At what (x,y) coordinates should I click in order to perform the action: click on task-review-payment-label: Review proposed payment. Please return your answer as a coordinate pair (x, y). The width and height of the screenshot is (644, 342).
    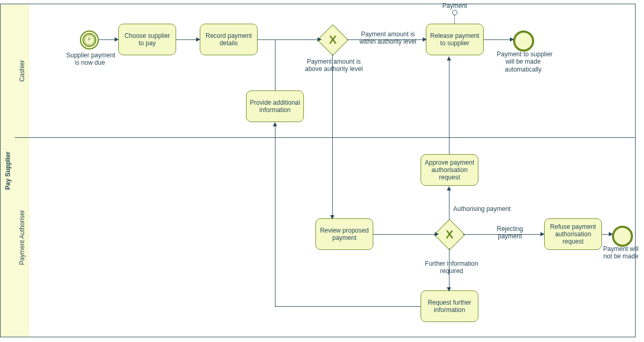
    Looking at the image, I should click on (344, 234).